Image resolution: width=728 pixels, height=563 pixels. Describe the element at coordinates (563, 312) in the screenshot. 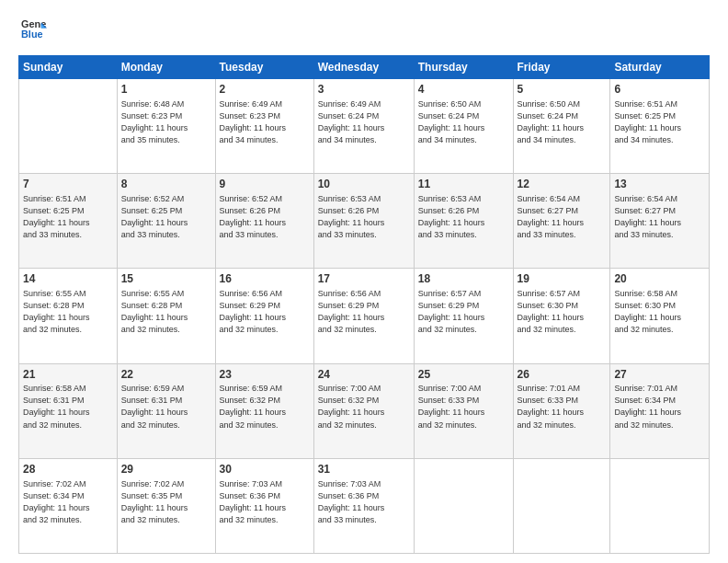

I see `day-info: Sunrise: 6:57 AM Sunset: 6:30 PM Dayligh…` at that location.